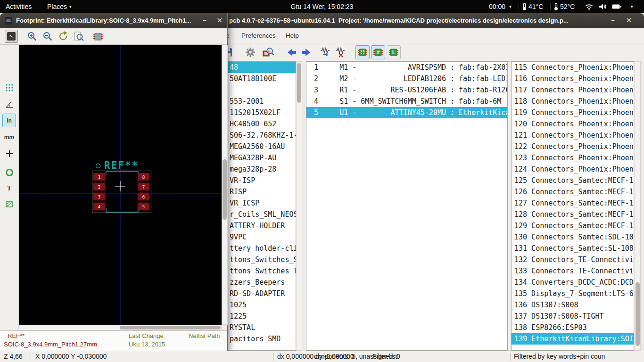 The image size is (644, 362). What do you see at coordinates (258, 36) in the screenshot?
I see `menu-preferences: Preferences` at bounding box center [258, 36].